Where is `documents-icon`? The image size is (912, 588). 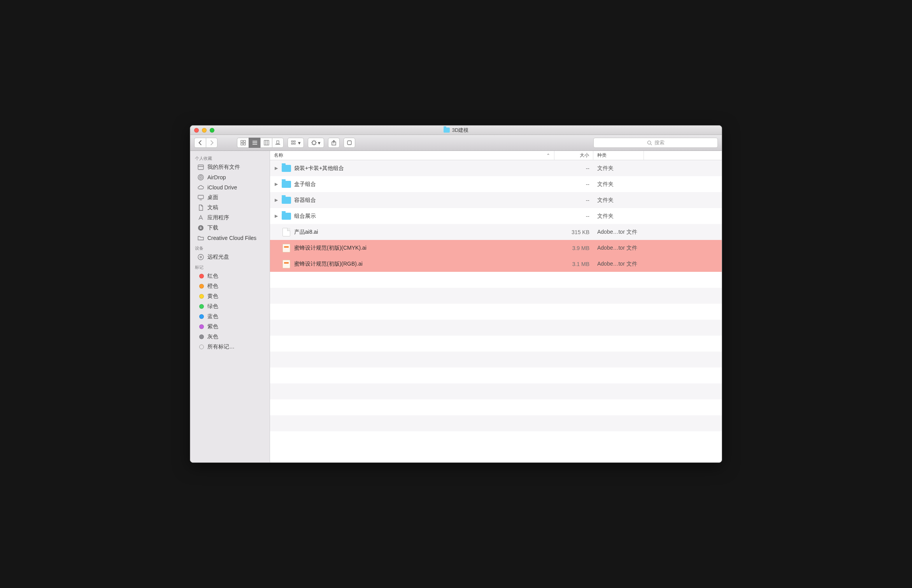
documents-icon is located at coordinates (201, 208).